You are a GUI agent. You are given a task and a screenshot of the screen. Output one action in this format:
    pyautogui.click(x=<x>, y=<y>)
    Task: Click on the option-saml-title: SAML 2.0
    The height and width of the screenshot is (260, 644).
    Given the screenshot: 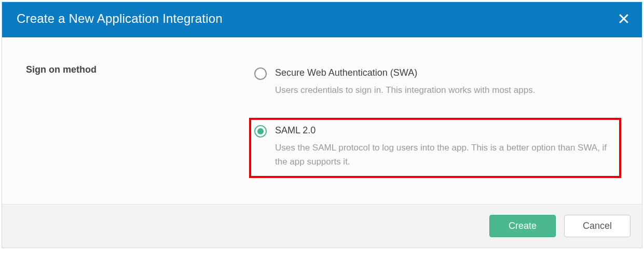 What is the action you would take?
    pyautogui.click(x=444, y=131)
    